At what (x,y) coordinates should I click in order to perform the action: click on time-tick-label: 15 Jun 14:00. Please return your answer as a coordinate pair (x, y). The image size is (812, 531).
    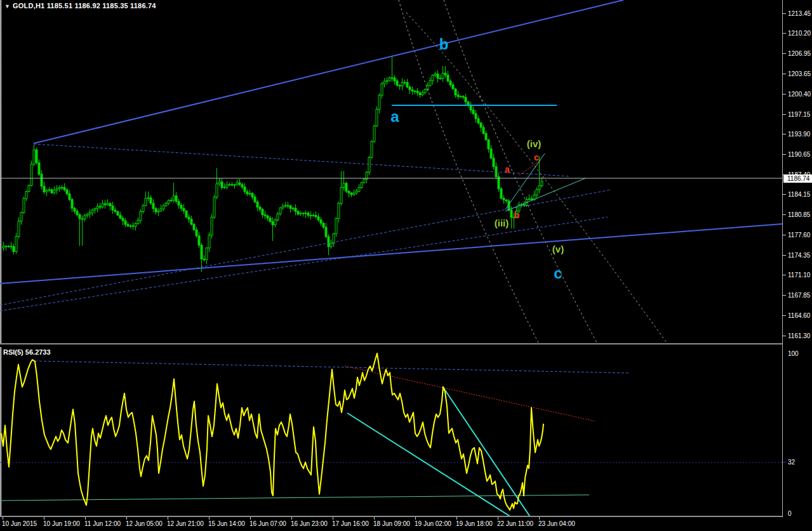
    Looking at the image, I should click on (227, 524).